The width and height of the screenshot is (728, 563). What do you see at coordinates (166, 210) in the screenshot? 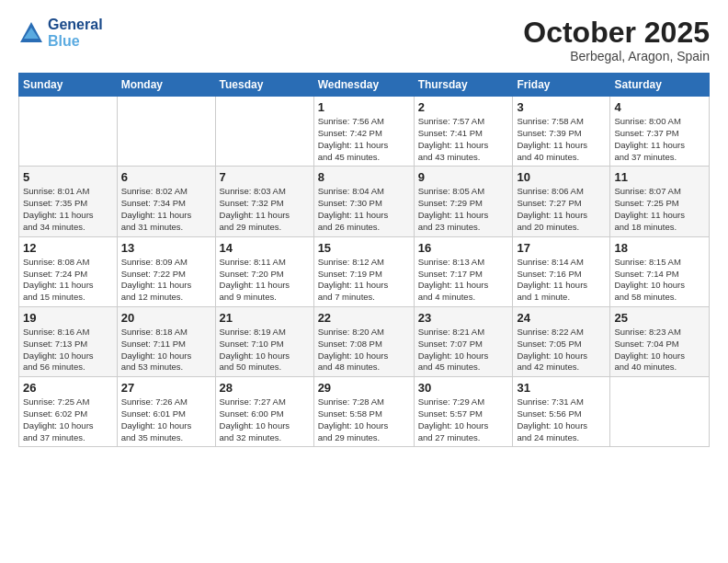
I see `day-info: Sunrise: 8:02 AMSunset: 7:34 PMDaylight:…` at bounding box center [166, 210].